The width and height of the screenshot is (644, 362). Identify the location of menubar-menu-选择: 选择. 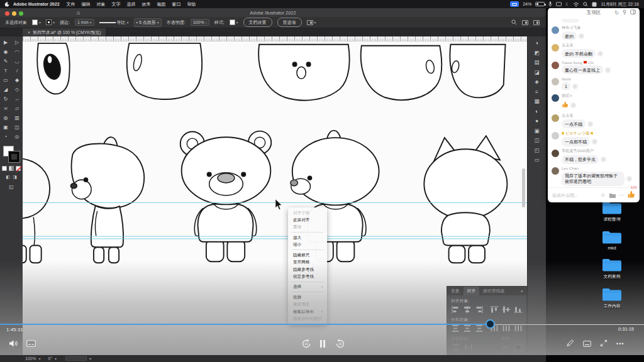
(131, 4).